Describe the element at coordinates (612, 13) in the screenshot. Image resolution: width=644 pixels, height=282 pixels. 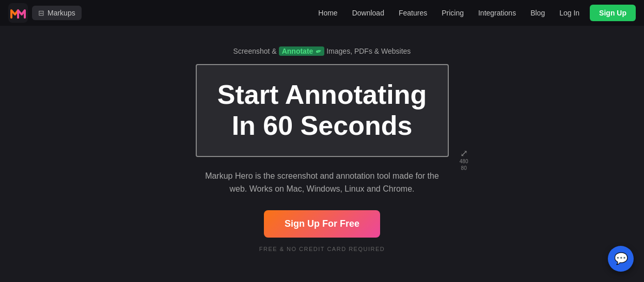
I see `nav-signup-button: Sign Up` at that location.